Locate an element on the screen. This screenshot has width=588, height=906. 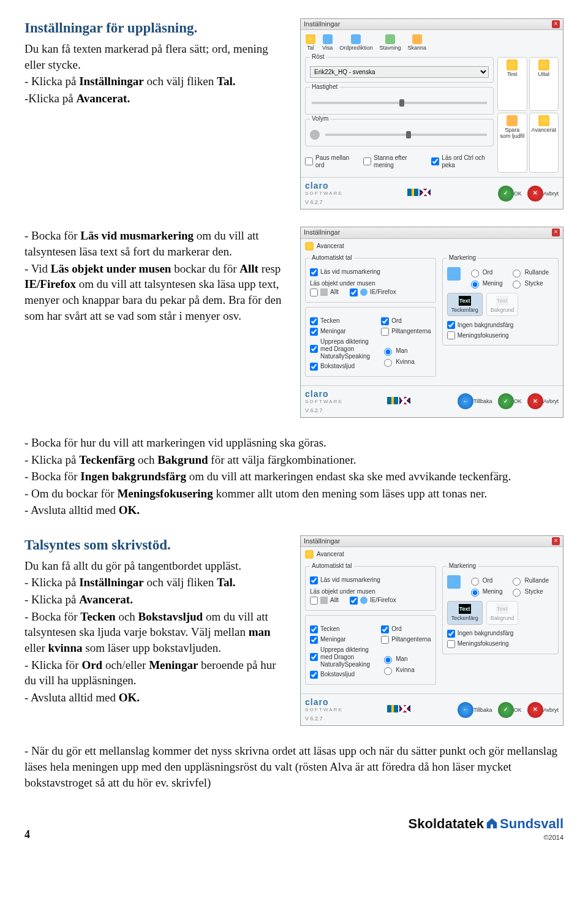
section4-p6: - Avsluta alltid med OK. is located at coordinates (157, 698).